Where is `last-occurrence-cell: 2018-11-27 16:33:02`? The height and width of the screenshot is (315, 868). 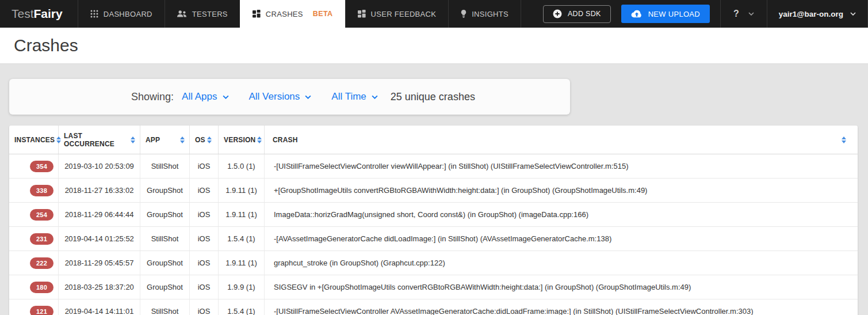
last-occurrence-cell: 2018-11-27 16:33:02 is located at coordinates (100, 190).